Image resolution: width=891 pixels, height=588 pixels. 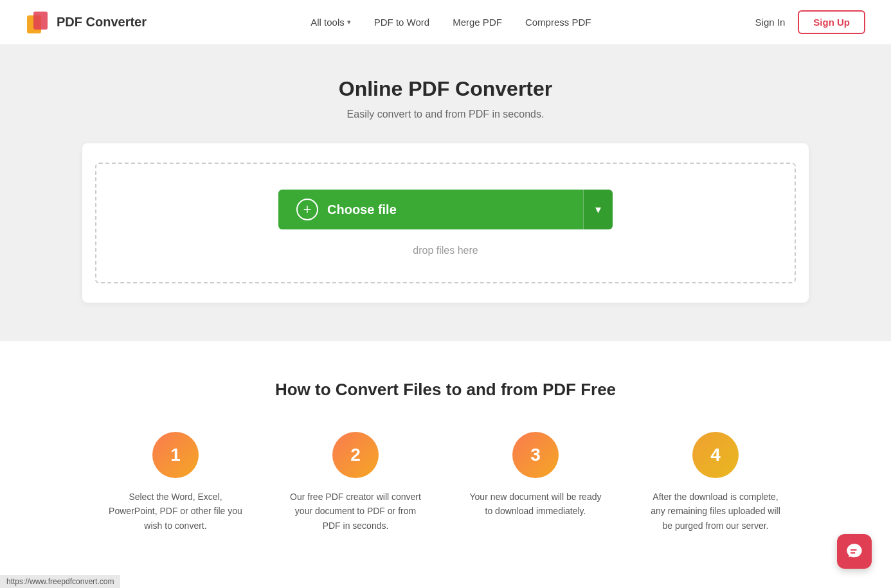 What do you see at coordinates (536, 504) in the screenshot?
I see `step-desc-3: Your new document will be ready to downl…` at bounding box center [536, 504].